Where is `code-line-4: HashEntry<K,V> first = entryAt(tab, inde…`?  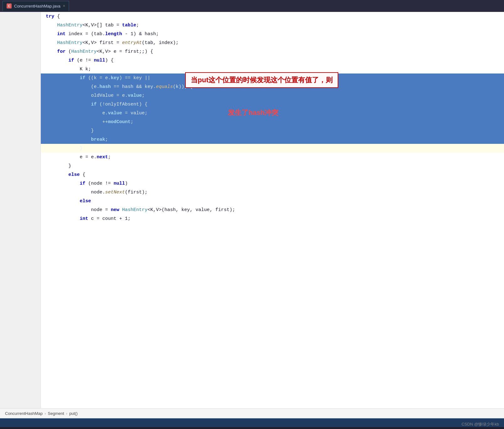 code-line-4: HashEntry<K,V> first = entryAt(tab, inde… is located at coordinates (272, 43).